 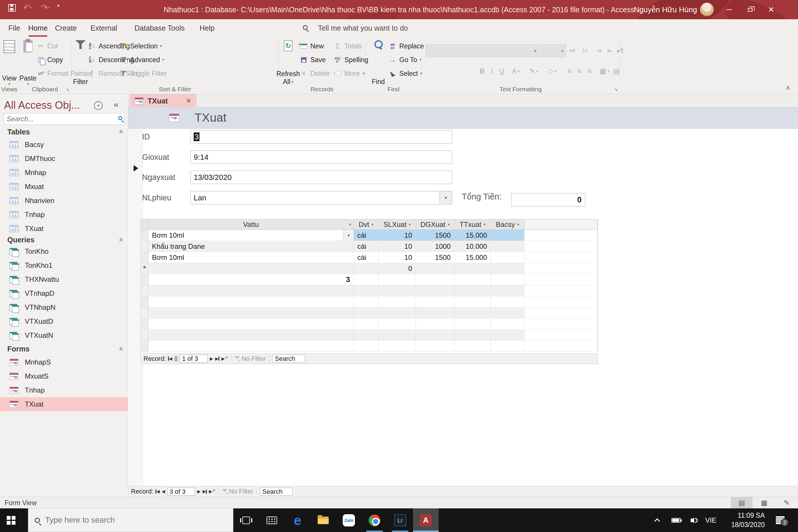 What do you see at coordinates (729, 10) in the screenshot?
I see `minimize-button` at bounding box center [729, 10].